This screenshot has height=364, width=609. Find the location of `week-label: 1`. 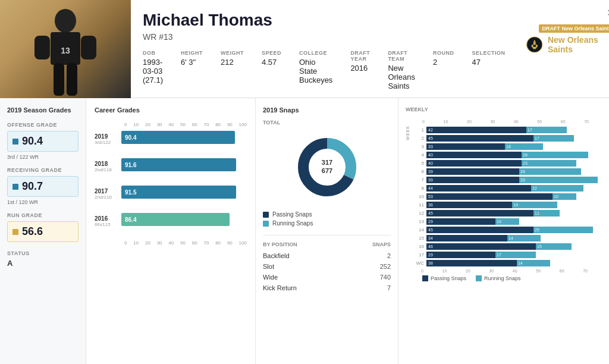

week-label: 1 is located at coordinates (419, 130).